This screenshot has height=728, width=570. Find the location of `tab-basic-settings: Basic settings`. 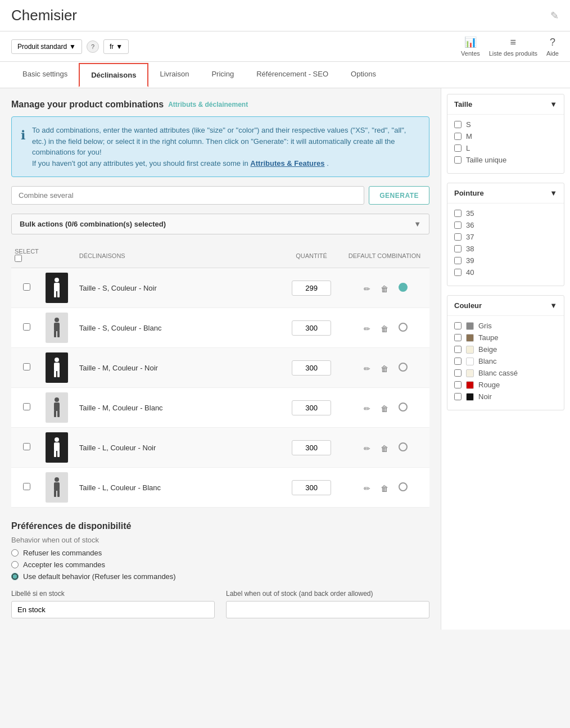

tab-basic-settings: Basic settings is located at coordinates (45, 75).